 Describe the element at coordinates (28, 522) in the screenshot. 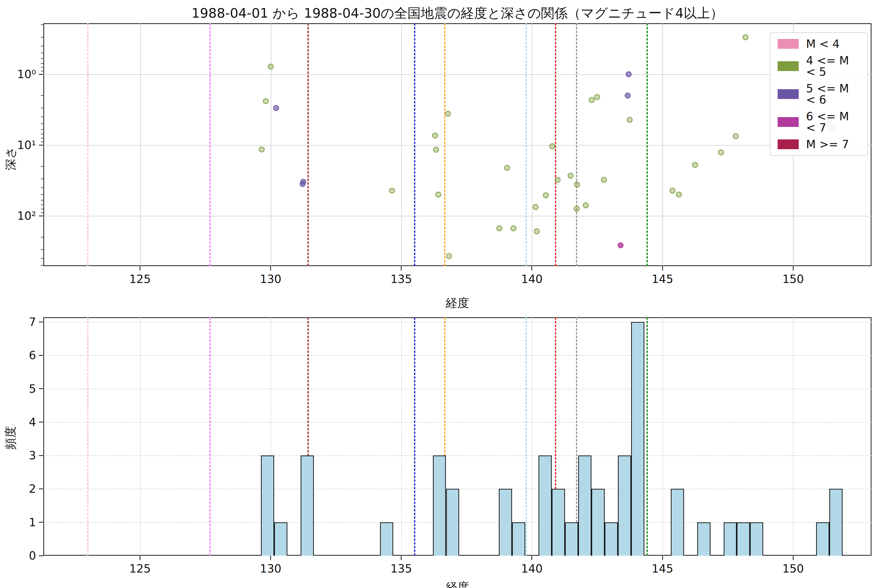

I see `tick-label: 1` at that location.